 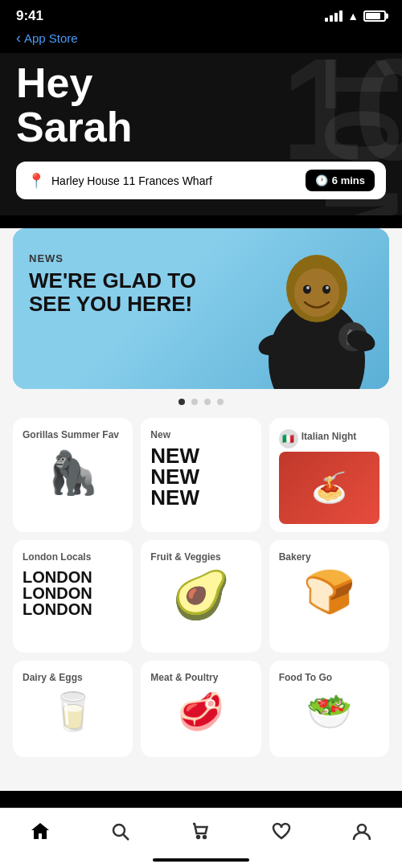 I want to click on status-bar: 9:41 ▲, so click(x=201, y=14).